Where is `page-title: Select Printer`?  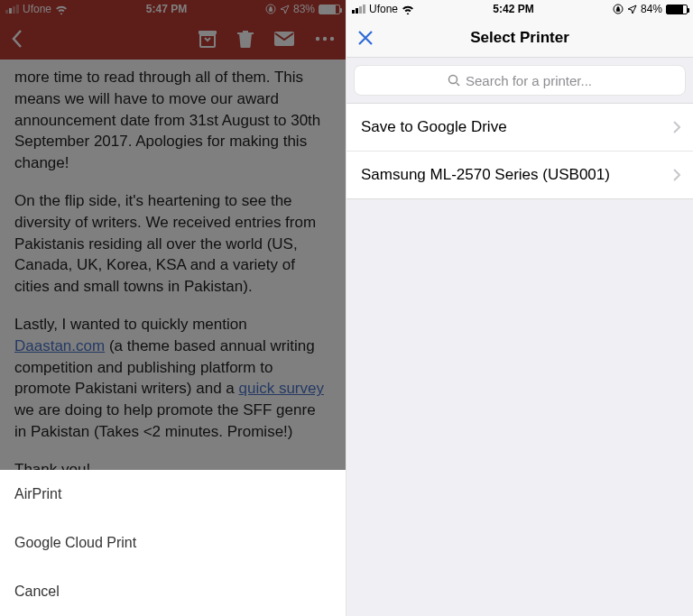
page-title: Select Printer is located at coordinates (520, 38).